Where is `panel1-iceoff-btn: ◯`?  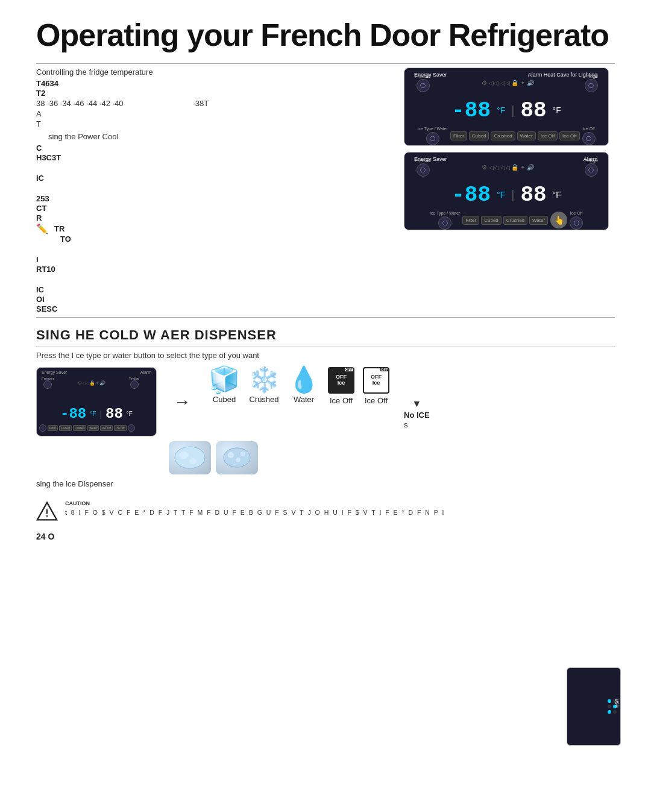
panel1-iceoff-btn: ◯ is located at coordinates (589, 139).